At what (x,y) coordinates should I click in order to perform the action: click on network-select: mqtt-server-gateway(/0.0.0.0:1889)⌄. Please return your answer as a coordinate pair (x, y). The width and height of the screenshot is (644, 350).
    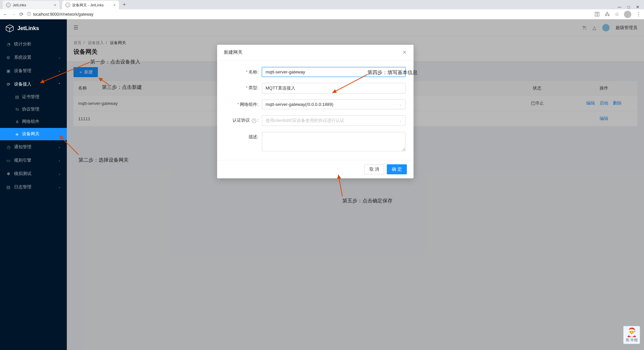
    Looking at the image, I should click on (334, 104).